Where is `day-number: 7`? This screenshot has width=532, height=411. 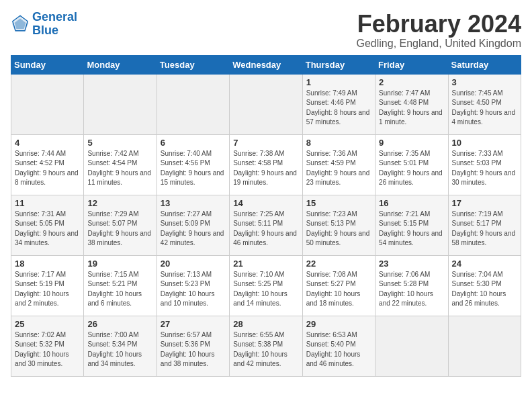
day-number: 7 is located at coordinates (266, 142).